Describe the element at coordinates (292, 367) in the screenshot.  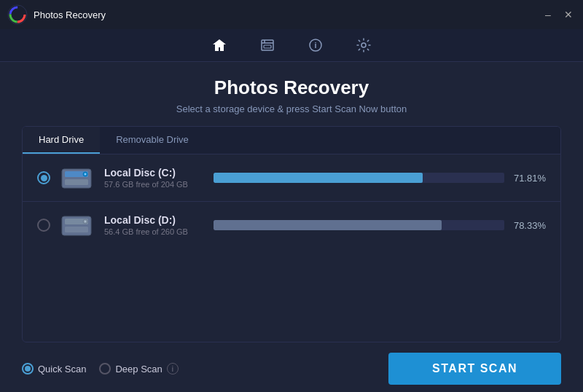
I see `bottom-section: Quick Scan Deep Scan i START SCAN` at that location.